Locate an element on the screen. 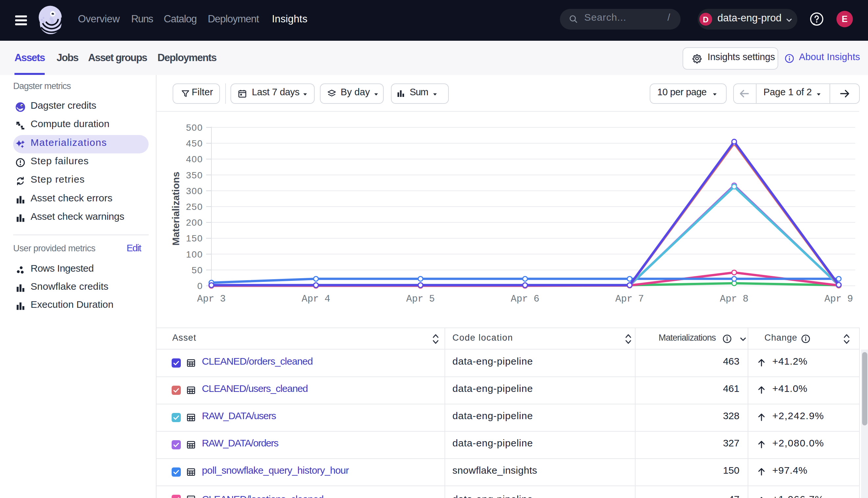 Image resolution: width=868 pixels, height=498 pixels. svg-text: 450 is located at coordinates (194, 143).